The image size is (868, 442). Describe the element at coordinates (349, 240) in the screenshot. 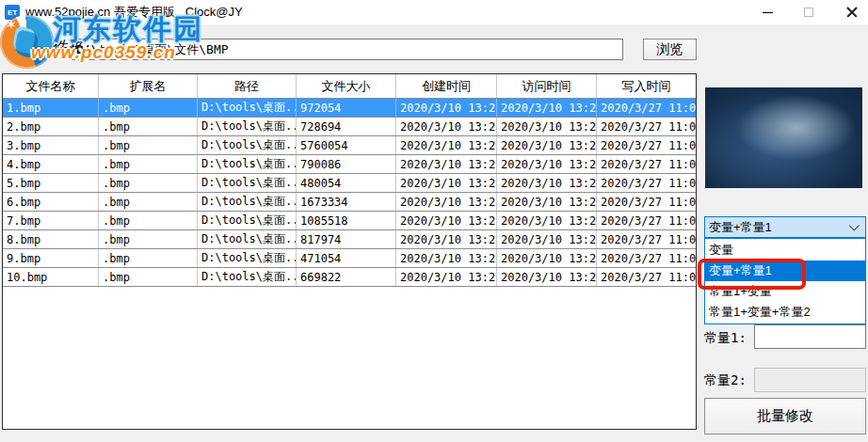

I see `table-row: 8.bmp.bmpD:\tools\桌面...8179742020/3/10 1…` at that location.